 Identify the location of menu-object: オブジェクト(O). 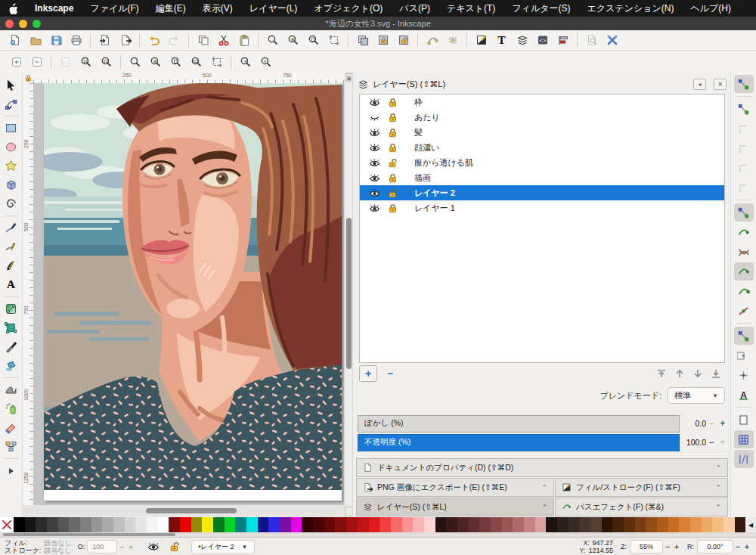
(348, 8).